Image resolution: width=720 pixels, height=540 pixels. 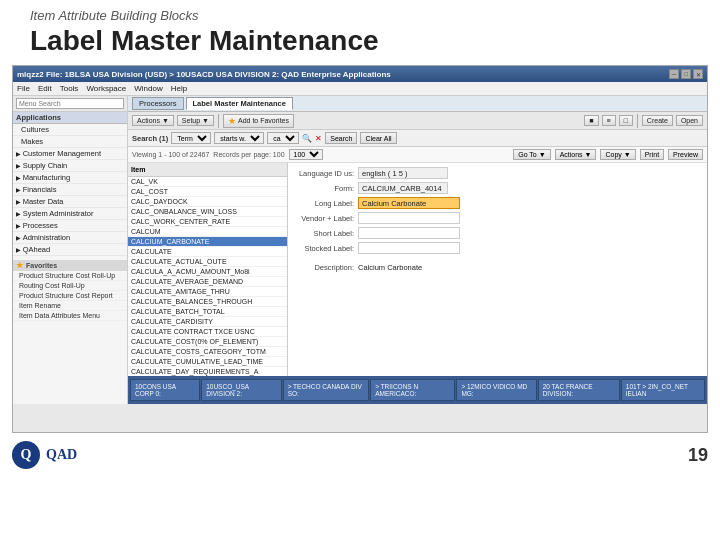 What do you see at coordinates (208, 322) in the screenshot?
I see `list-item-calc-cardisity: CALCULATE_CARDISITY` at bounding box center [208, 322].